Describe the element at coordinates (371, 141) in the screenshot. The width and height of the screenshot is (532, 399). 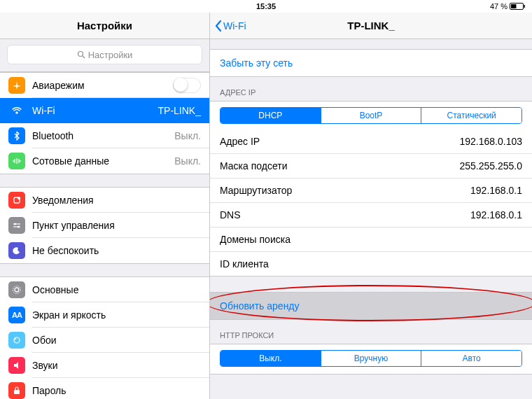
I see `field-ip-address: Адрес IP 192.168.0.103` at that location.